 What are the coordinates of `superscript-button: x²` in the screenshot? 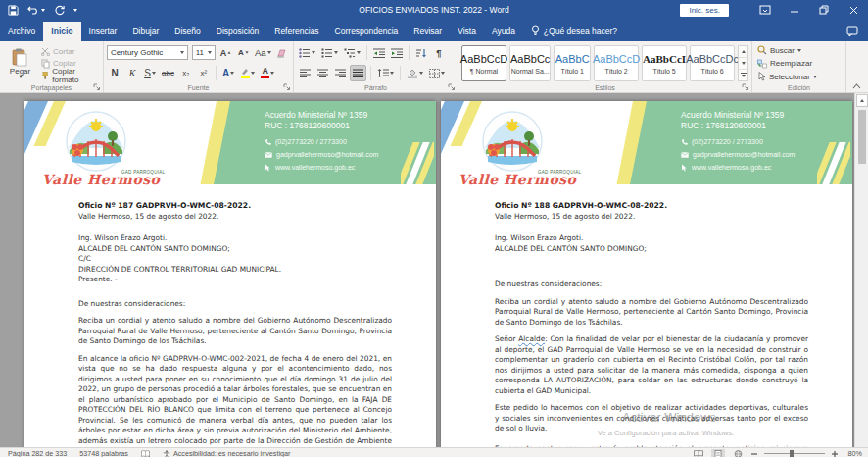 It's located at (204, 73).